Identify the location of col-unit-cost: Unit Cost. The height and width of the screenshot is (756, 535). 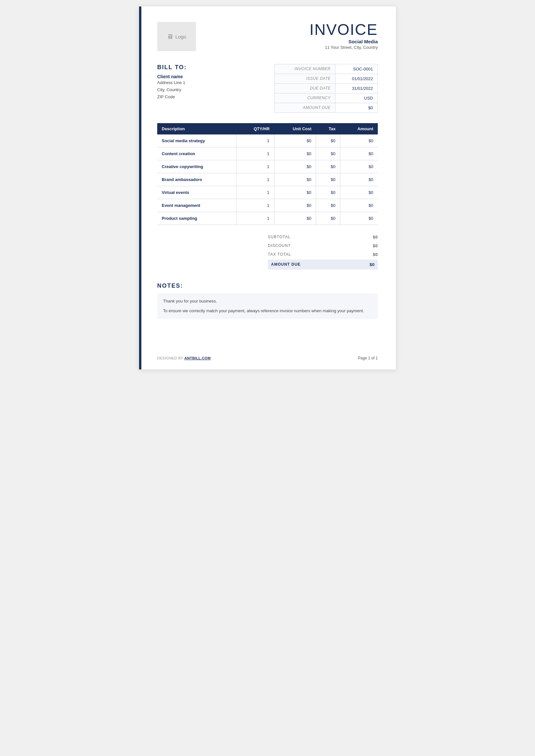
(295, 129).